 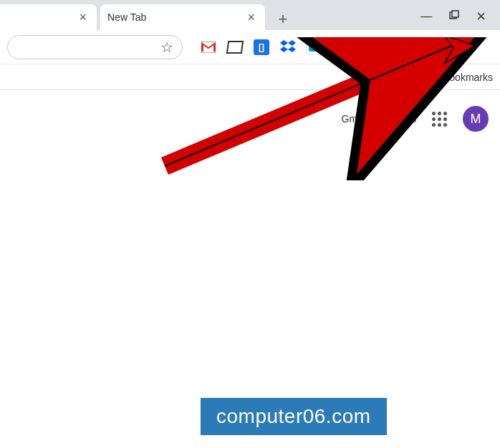 I want to click on extensions-row: [] P, so click(x=328, y=47).